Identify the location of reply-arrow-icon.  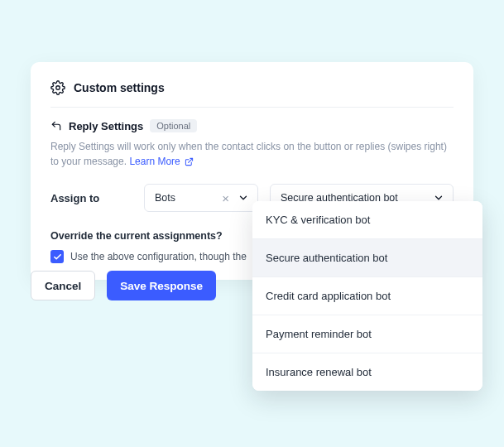
(56, 126).